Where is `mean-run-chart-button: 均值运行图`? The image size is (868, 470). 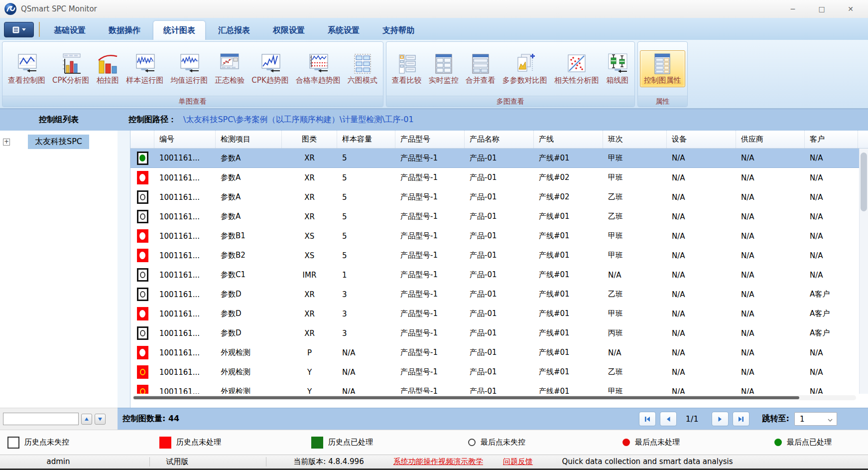 mean-run-chart-button: 均值运行图 is located at coordinates (189, 69).